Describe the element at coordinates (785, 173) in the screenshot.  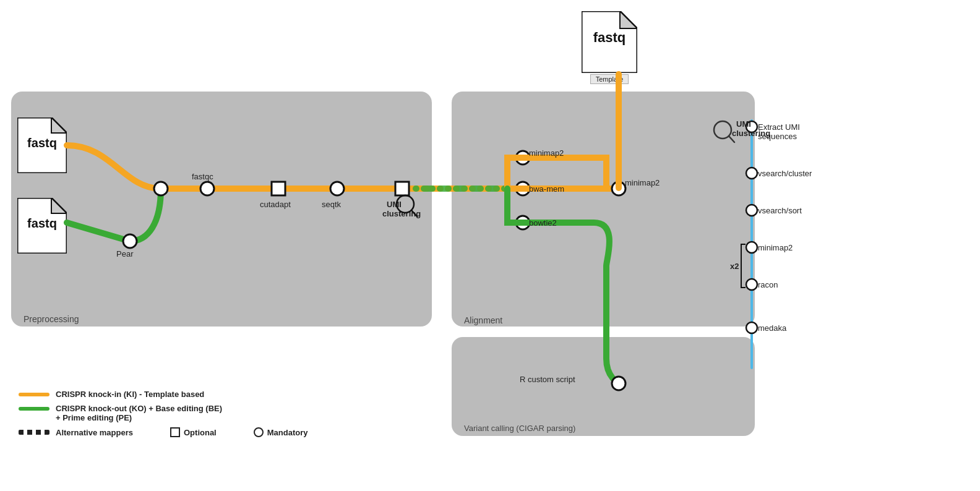
I see `svg-text: vsearch/cluster` at that location.